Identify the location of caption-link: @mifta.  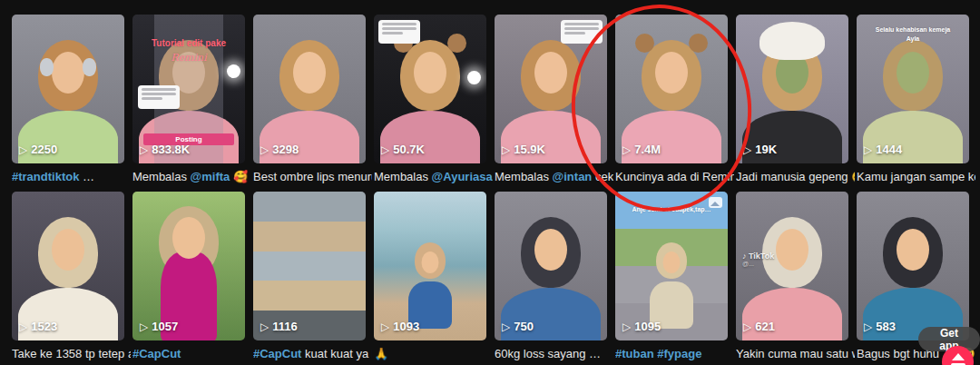
(211, 176).